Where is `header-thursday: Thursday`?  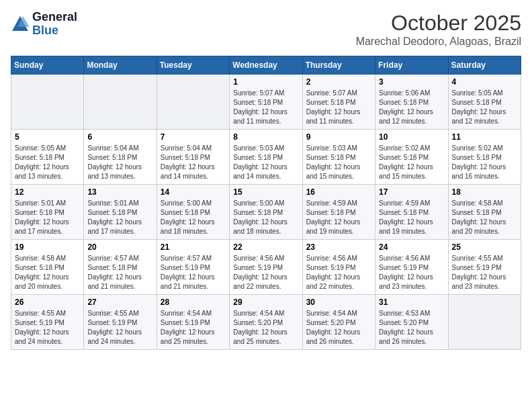 header-thursday: Thursday is located at coordinates (339, 66).